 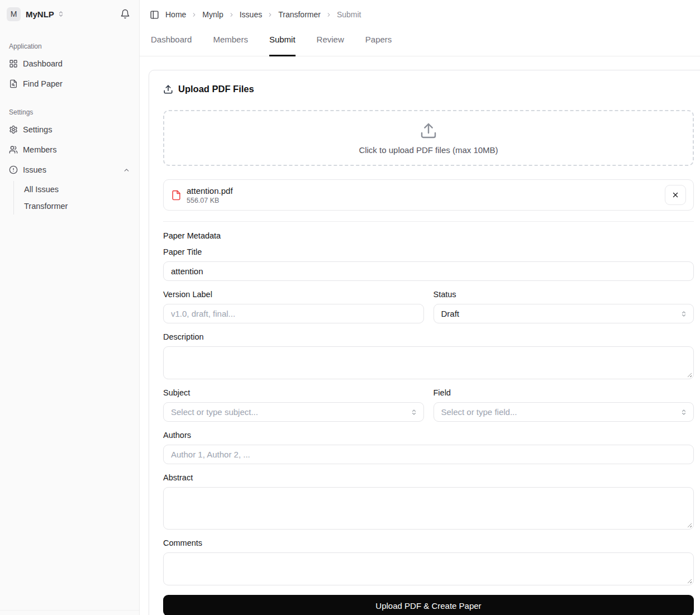 I want to click on upload-create-paper-button: Upload PDF & Create Paper, so click(x=428, y=605).